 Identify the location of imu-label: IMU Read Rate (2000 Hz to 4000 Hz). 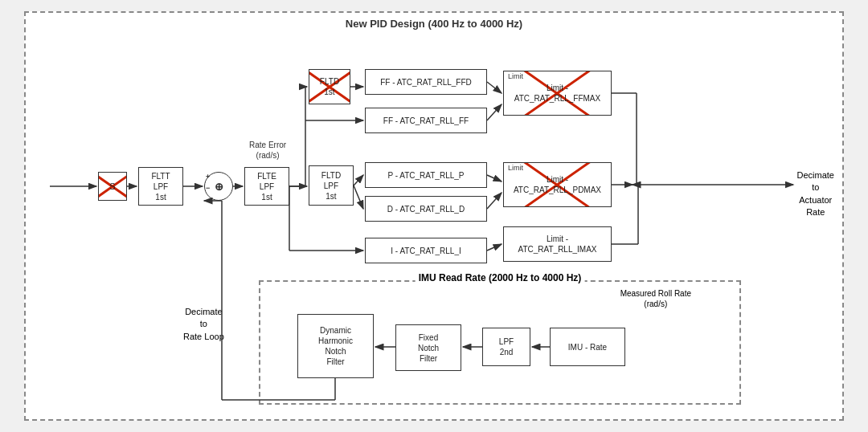
(500, 278).